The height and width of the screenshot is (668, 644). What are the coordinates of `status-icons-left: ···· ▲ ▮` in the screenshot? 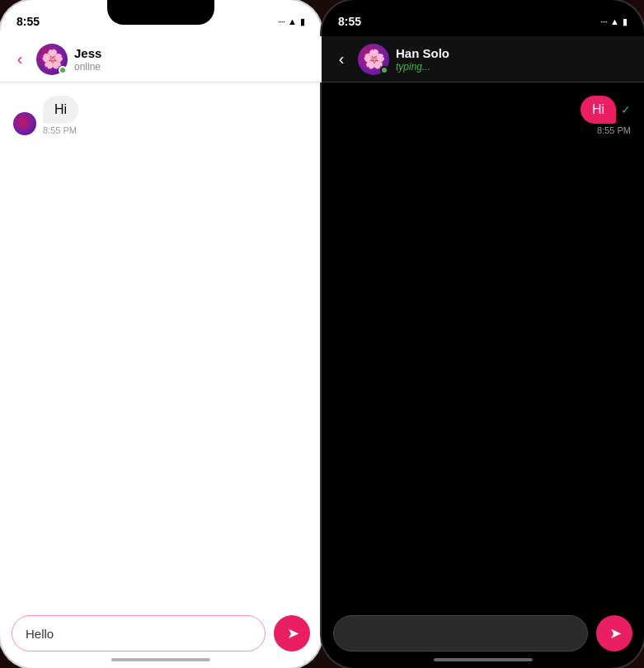 It's located at (292, 21).